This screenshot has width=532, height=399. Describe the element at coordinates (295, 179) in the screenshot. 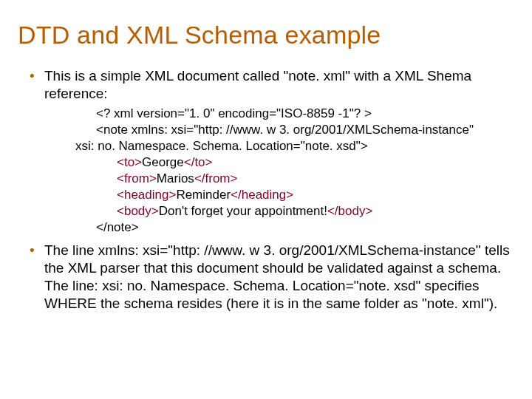

I see `code-line: <from>Marios</from>` at that location.